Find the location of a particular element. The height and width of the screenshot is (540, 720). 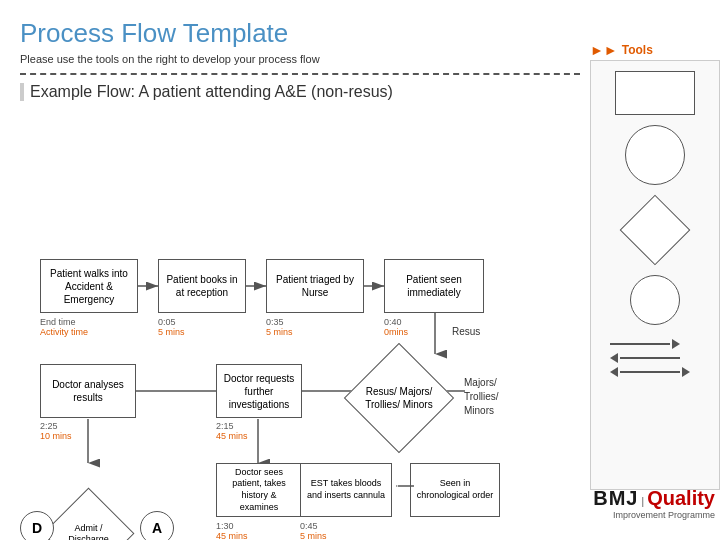

box-patient-walks: Patient walks into Accident & Emergency is located at coordinates (89, 286).